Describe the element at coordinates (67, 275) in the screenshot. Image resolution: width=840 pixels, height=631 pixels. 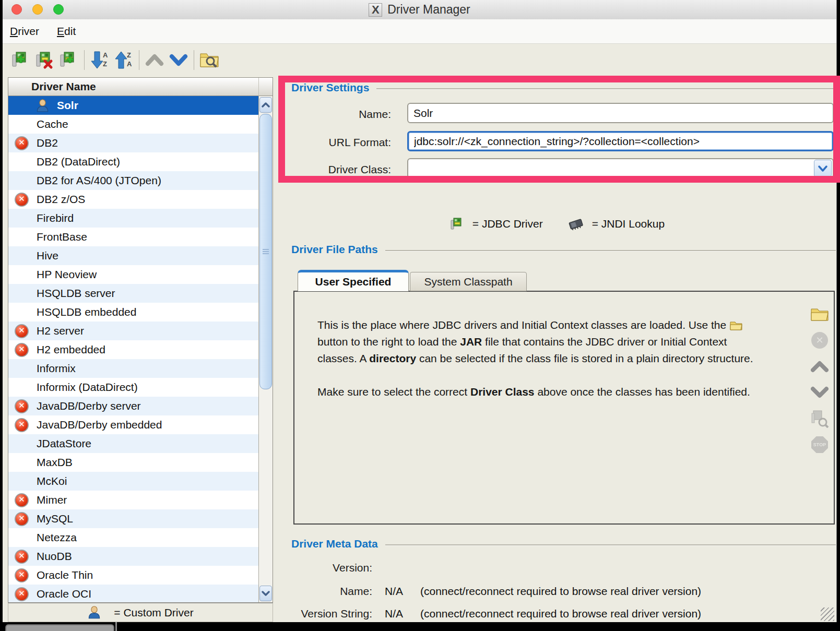
I see `driver-name-label: HP Neoview` at that location.